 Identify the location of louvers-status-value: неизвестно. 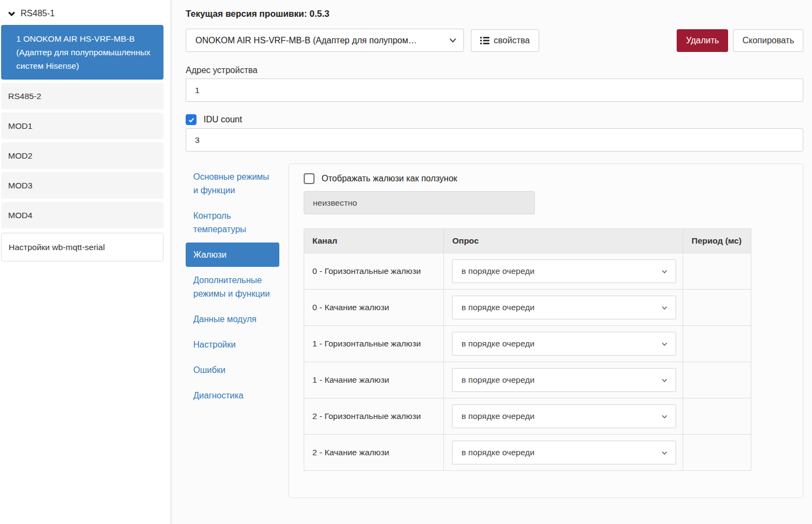
(335, 203).